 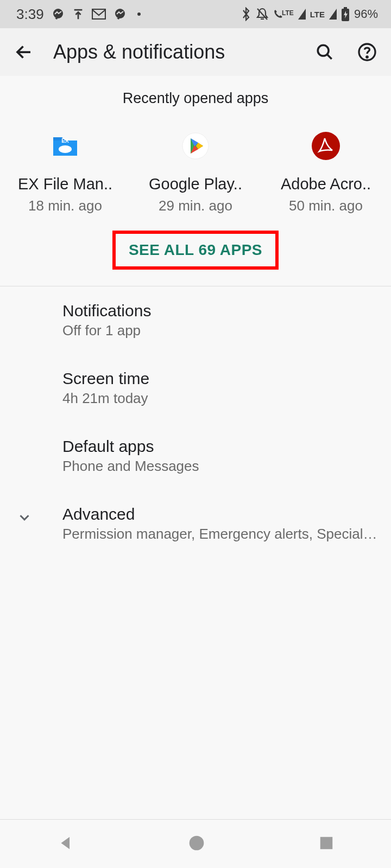 I want to click on setting-notifications: Notifications Off for 1 app, so click(x=195, y=320).